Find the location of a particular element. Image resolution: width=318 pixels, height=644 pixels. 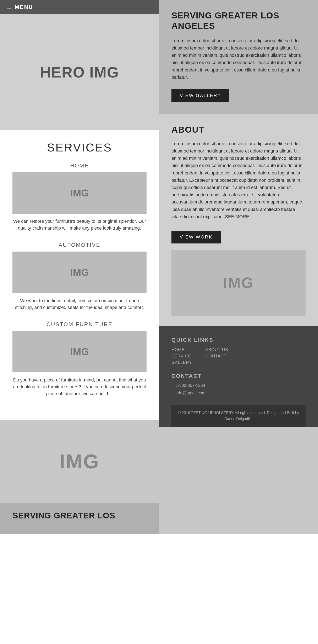

service-item-custom-furniture: CUSTOM FURNITURE IMG Do you have a piece… is located at coordinates (80, 359).